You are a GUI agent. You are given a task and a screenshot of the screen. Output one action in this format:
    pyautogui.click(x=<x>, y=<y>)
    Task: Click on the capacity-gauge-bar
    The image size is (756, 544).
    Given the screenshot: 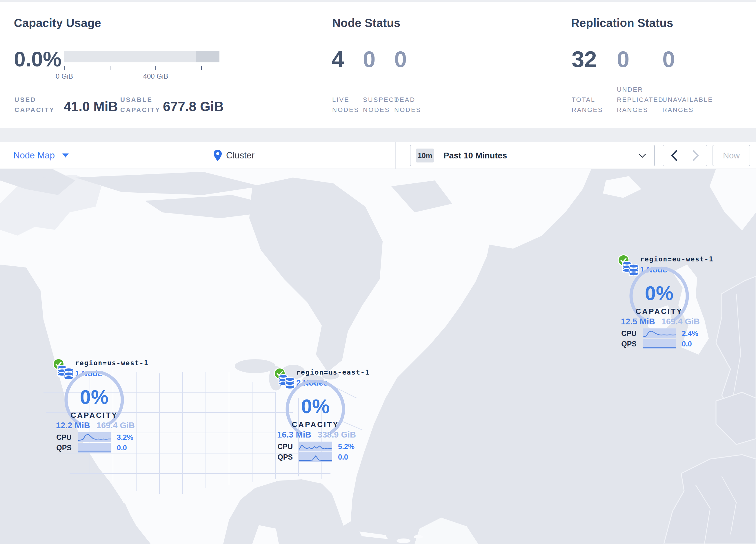 What is the action you would take?
    pyautogui.click(x=141, y=57)
    